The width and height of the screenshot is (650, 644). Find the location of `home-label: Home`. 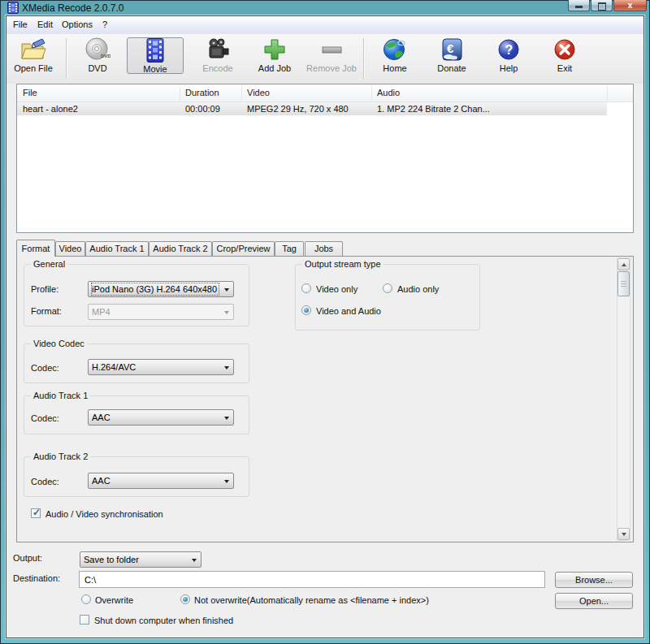

home-label: Home is located at coordinates (395, 68).